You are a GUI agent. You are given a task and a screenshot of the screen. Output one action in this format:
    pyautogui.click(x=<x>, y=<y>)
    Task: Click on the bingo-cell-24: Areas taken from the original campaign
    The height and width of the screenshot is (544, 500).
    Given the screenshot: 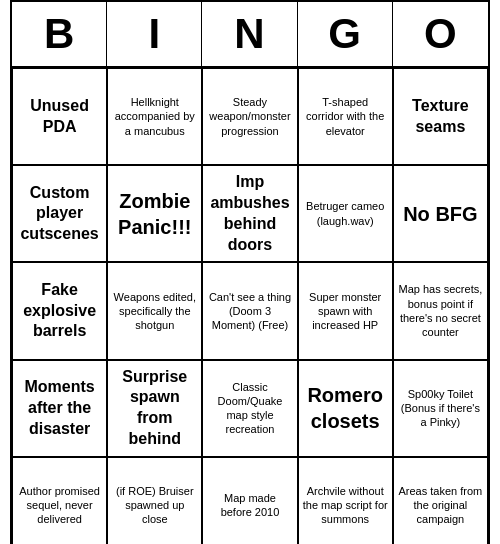 What is the action you would take?
    pyautogui.click(x=440, y=500)
    